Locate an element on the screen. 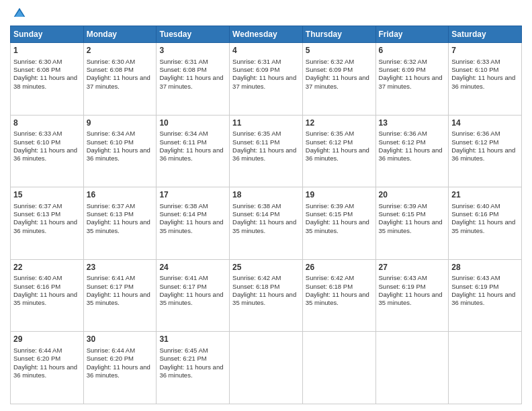 Image resolution: width=532 pixels, height=411 pixels. calendar-cell: 31Sunrise: 6:45 AMSunset: 6:21 PMDayligh… is located at coordinates (193, 368).